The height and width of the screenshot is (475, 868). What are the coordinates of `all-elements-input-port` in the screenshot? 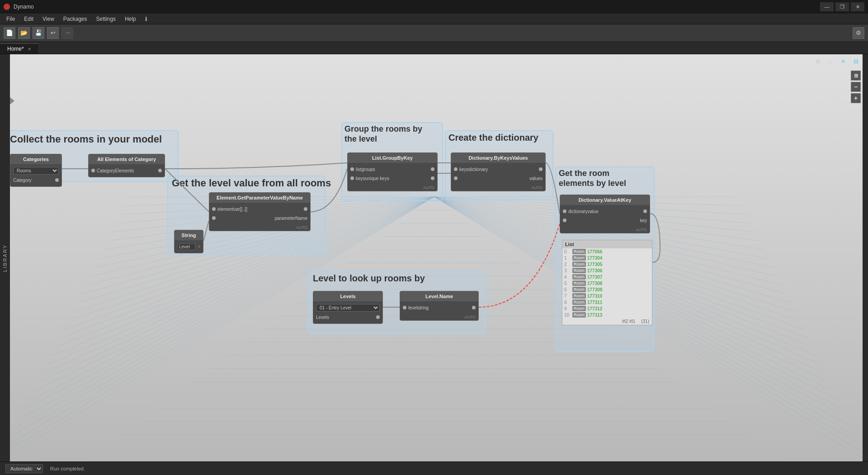 It's located at (93, 171).